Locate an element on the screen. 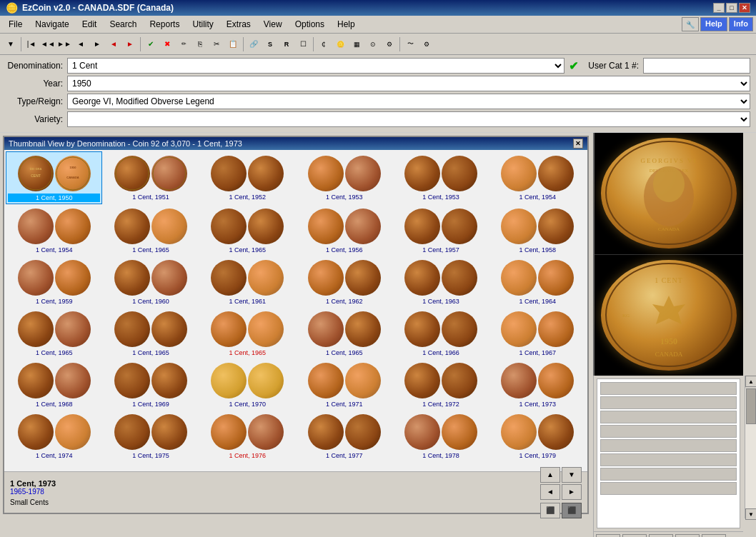 Image resolution: width=756 pixels, height=537 pixels. thumb-coin-33: 1 Cent, 1977 is located at coordinates (344, 436).